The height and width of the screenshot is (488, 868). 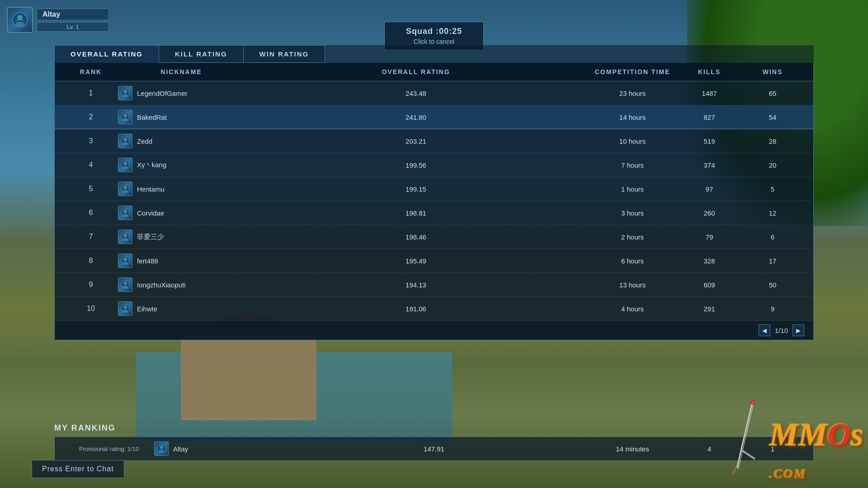 I want to click on header-time: COMPETITION TIME, so click(x=632, y=72).